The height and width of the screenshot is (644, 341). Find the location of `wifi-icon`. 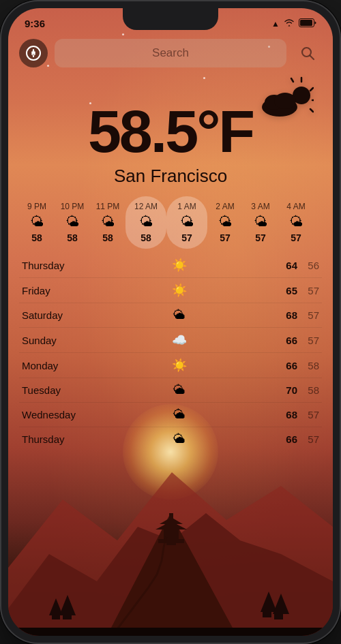

wifi-icon is located at coordinates (289, 23).